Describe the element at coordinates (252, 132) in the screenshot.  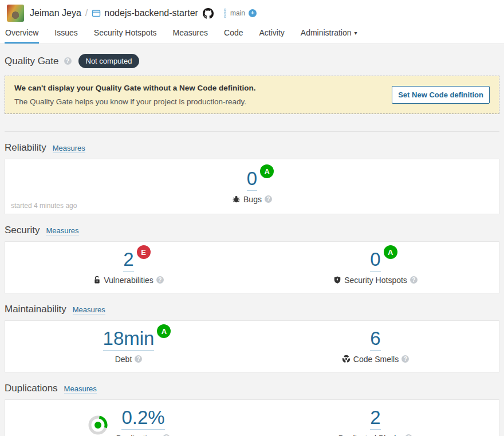
I see `section-divider` at that location.